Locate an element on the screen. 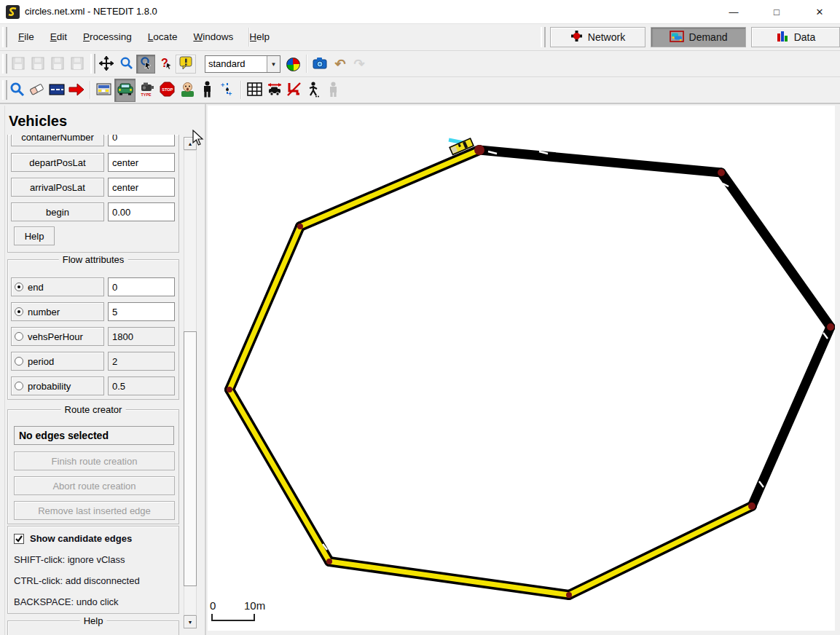 The width and height of the screenshot is (840, 635). delete-icon is located at coordinates (36, 90).